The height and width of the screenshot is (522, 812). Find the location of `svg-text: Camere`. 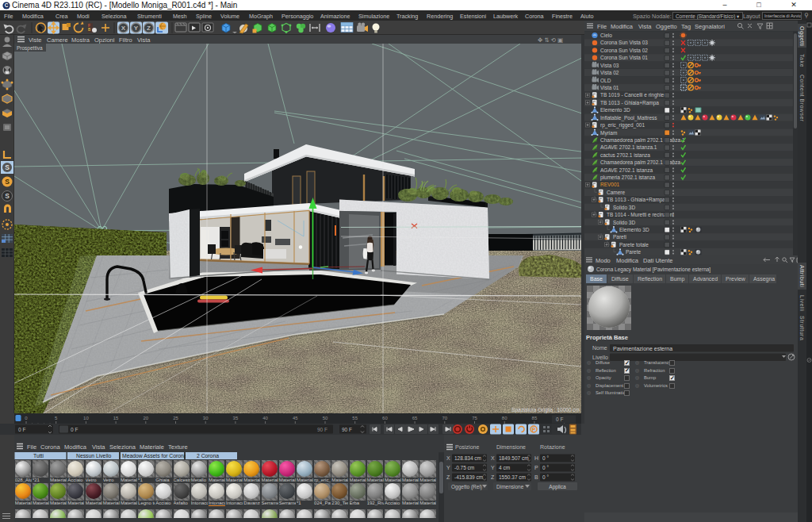

svg-text: Camere is located at coordinates (616, 192).